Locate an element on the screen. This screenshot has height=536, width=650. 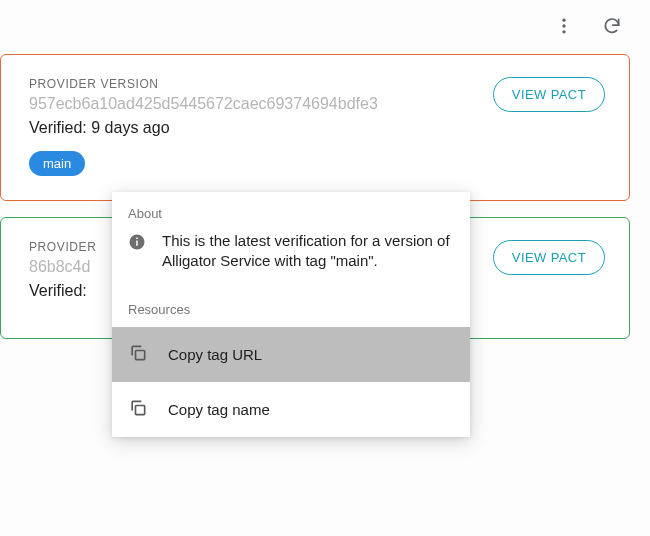
provider-version-hash: 957ecb6a10ad425d5445672caec69374694bdfe3 is located at coordinates (261, 104).